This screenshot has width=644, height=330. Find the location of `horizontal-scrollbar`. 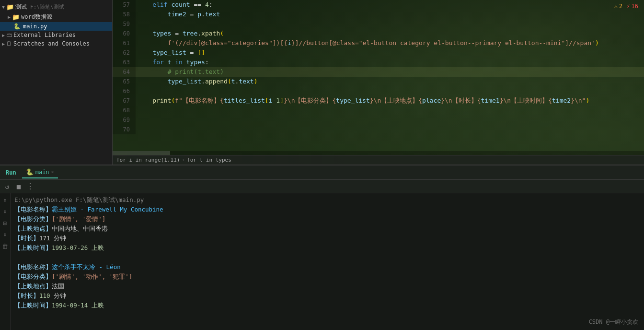

horizontal-scrollbar is located at coordinates (379, 153).